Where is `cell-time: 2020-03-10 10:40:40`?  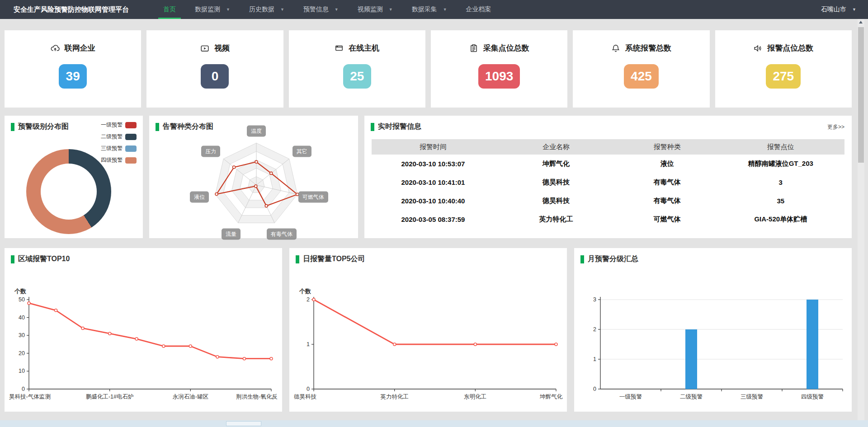
cell-time: 2020-03-10 10:40:40 is located at coordinates (433, 201).